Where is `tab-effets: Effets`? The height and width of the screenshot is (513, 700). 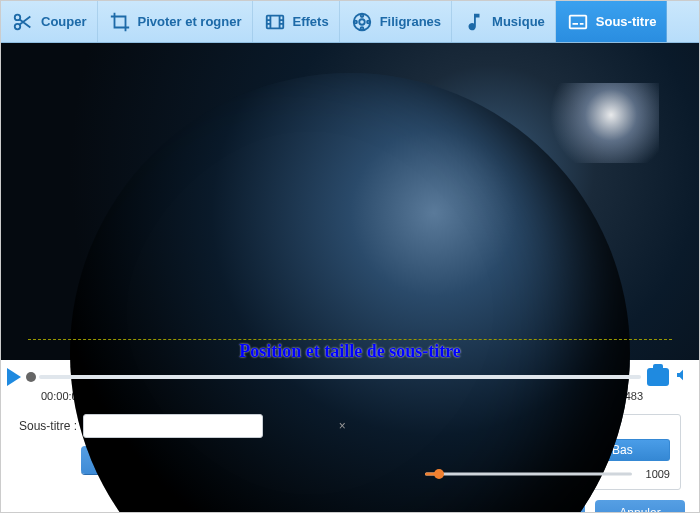 tab-effets: Effets is located at coordinates (296, 22).